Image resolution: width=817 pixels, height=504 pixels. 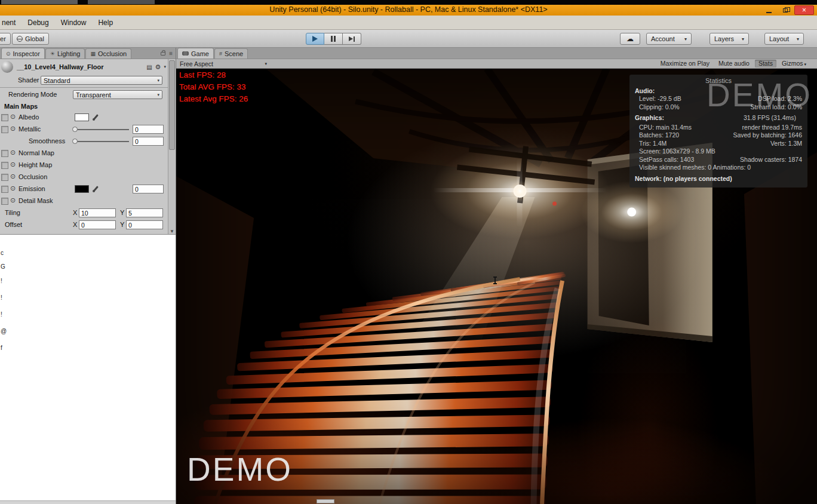 What do you see at coordinates (57, 81) in the screenshot?
I see `shader-value: Standard` at bounding box center [57, 81].